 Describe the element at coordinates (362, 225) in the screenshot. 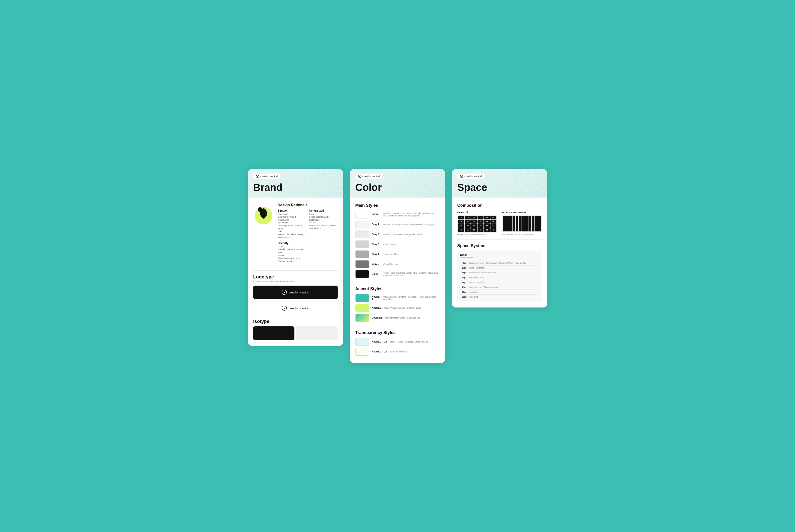

I see `swatch-gray1` at that location.